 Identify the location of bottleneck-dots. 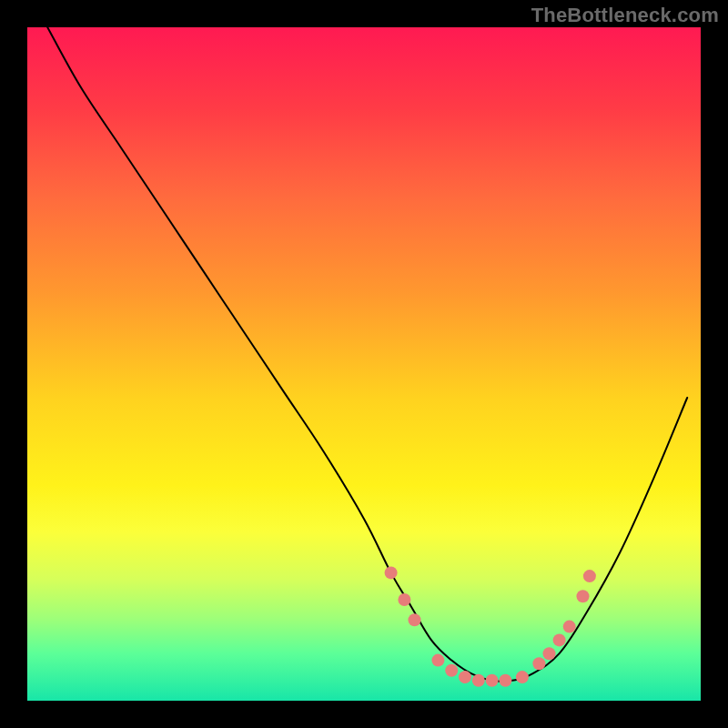
(490, 626).